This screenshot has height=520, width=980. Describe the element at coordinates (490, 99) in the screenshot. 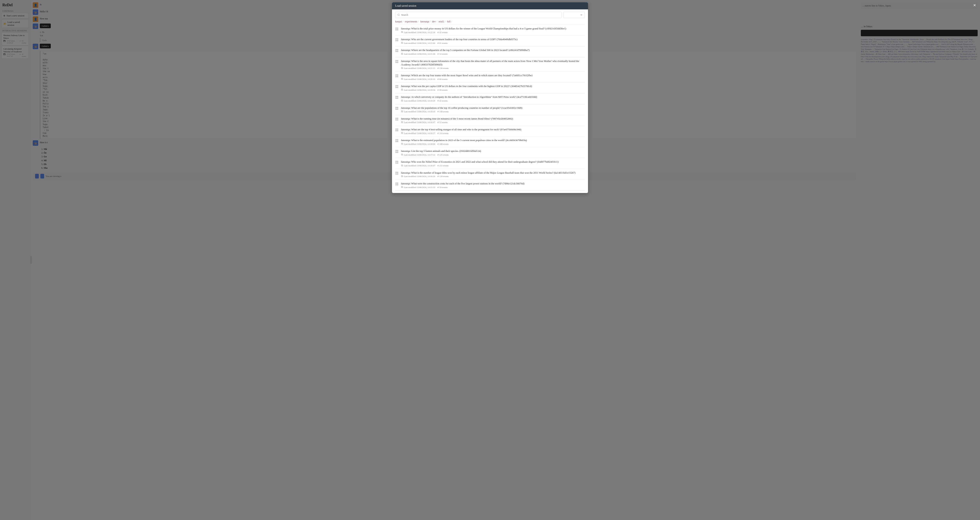

I see `session-row: fanoutqa: At which university or company…` at that location.